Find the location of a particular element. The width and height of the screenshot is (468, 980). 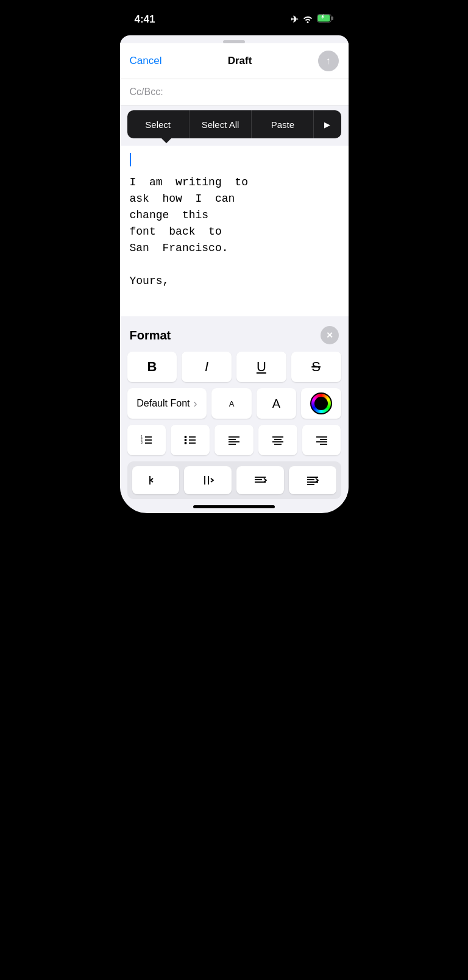

format-header: Format ✕ is located at coordinates (234, 334).